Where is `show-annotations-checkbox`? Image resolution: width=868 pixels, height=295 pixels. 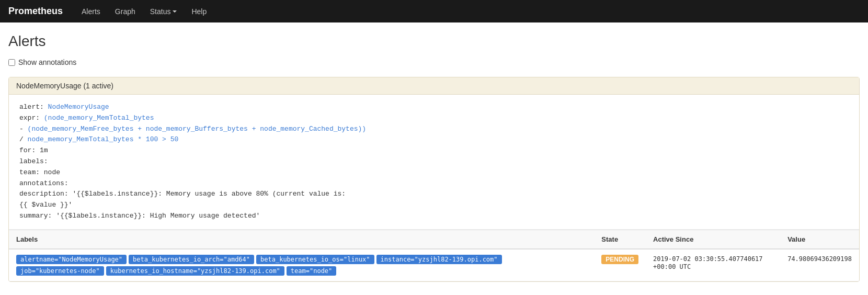
show-annotations-checkbox is located at coordinates (12, 63).